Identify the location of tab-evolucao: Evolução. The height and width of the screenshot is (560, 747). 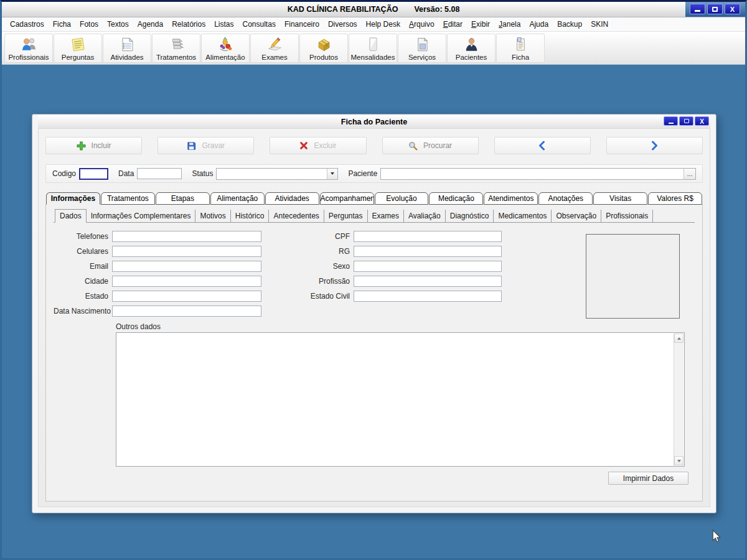
(402, 198).